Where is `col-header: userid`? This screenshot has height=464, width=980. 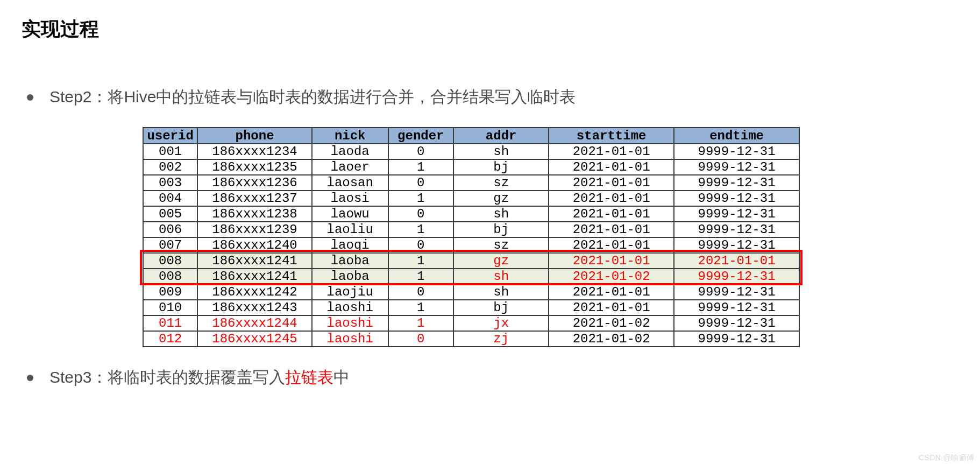
col-header: userid is located at coordinates (170, 136).